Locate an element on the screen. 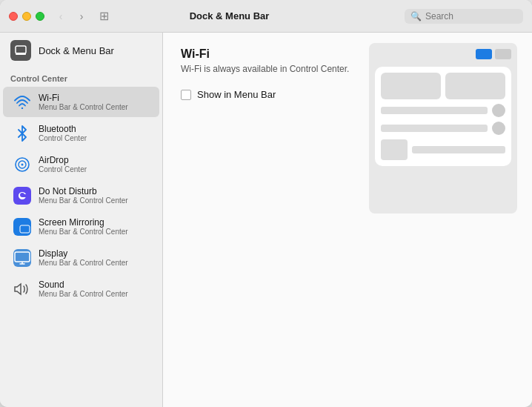  maximize-button is located at coordinates (40, 16).